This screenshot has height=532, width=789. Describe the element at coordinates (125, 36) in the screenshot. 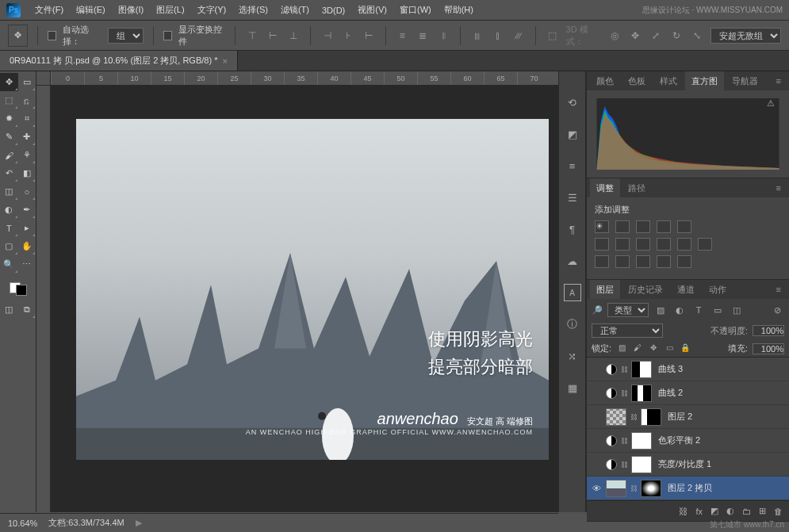

I see `auto-select-dropdown: 组` at that location.